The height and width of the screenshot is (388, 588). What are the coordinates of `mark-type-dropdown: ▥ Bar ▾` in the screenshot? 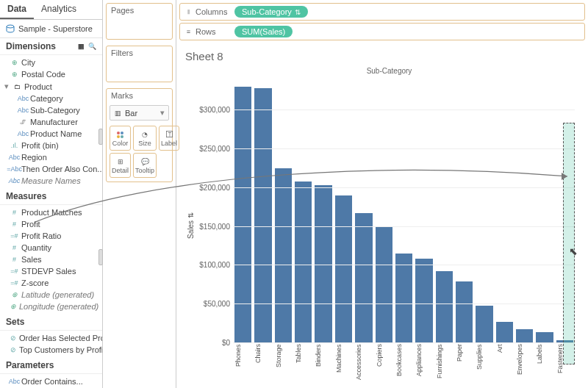 It's located at (140, 113).